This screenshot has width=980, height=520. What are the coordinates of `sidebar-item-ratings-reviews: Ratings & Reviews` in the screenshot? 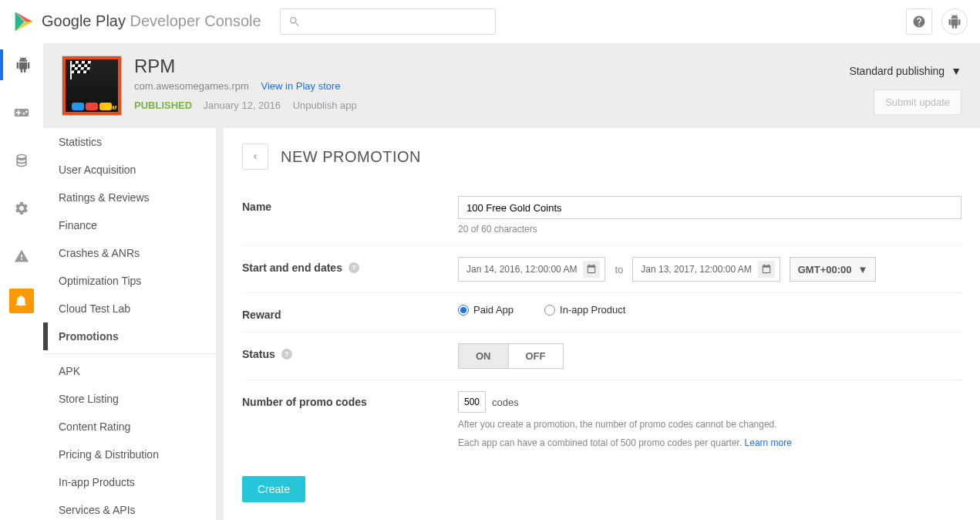 It's located at (130, 198).